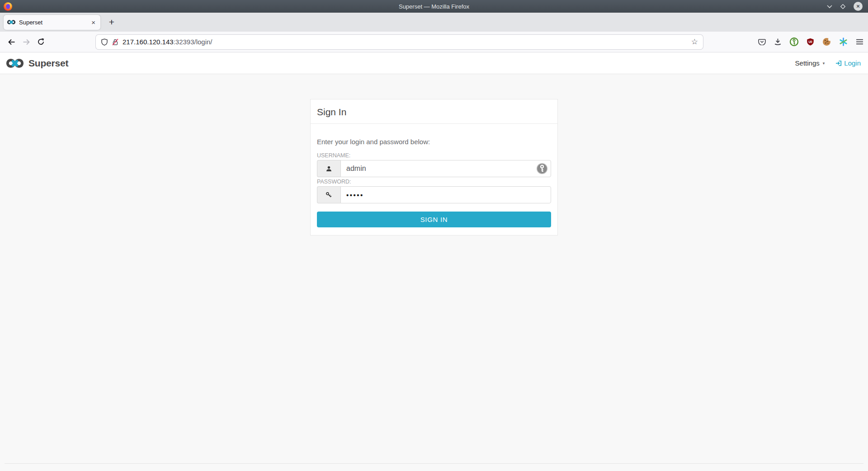 The width and height of the screenshot is (868, 471). Describe the element at coordinates (848, 63) in the screenshot. I see `login-link: Login` at that location.